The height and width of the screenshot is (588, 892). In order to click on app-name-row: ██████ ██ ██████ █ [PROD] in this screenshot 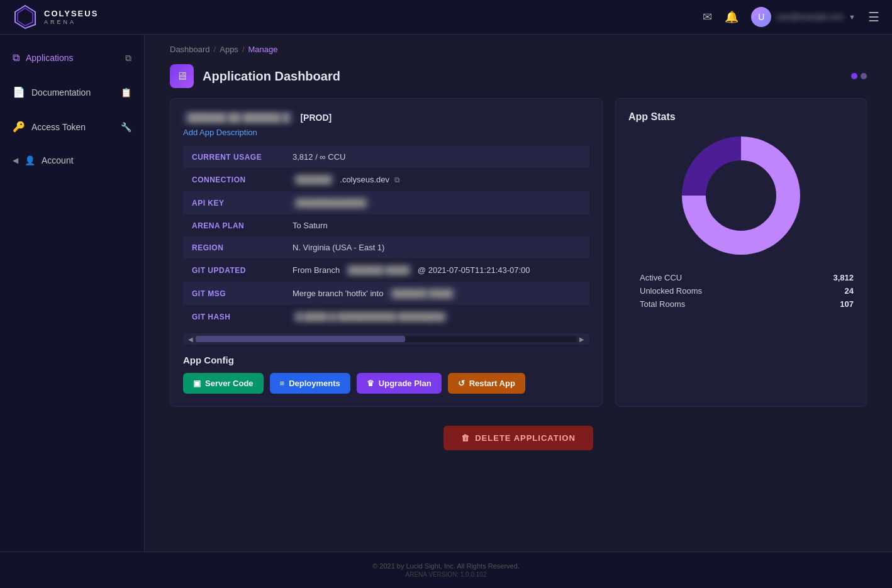, I will do `click(386, 118)`.